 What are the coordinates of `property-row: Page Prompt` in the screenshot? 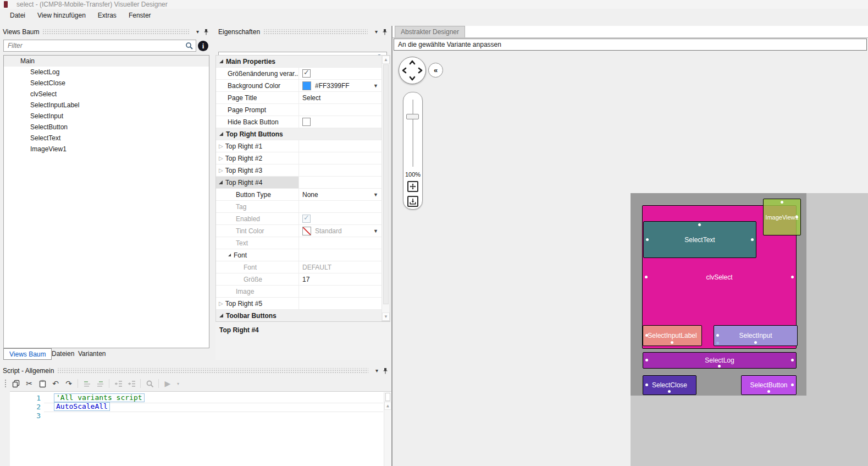 It's located at (299, 110).